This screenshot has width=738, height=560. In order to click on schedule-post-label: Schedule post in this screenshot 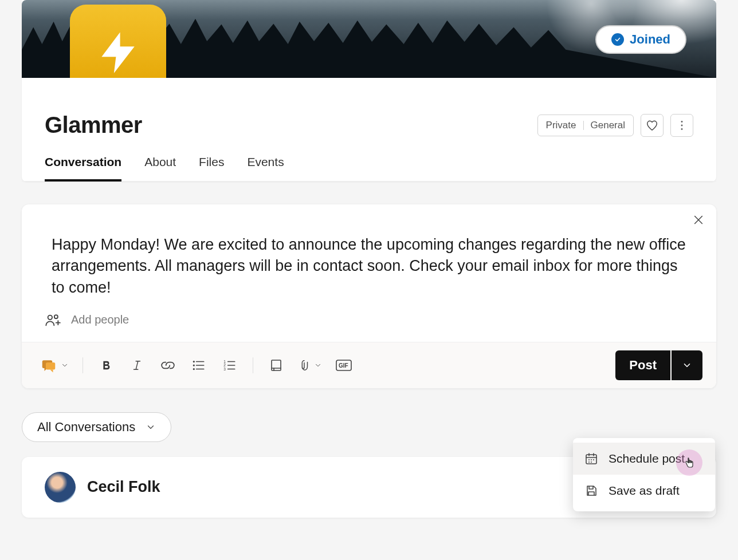, I will do `click(646, 459)`.